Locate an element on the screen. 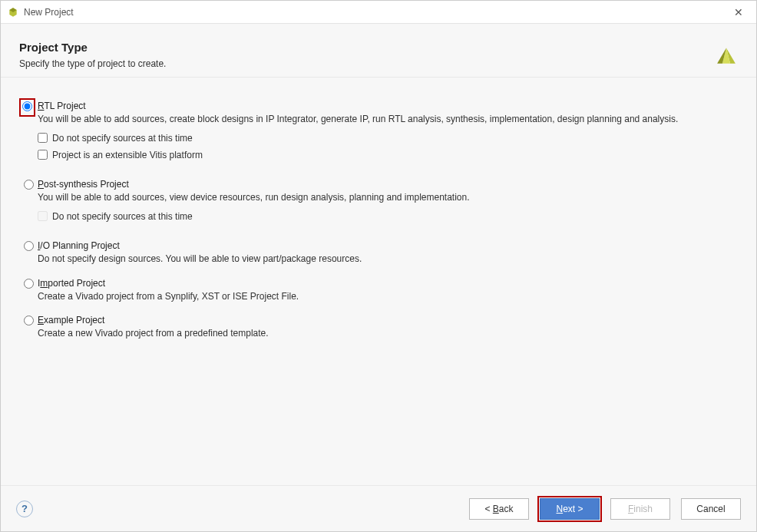  page-subtitle: Specify the type of project to create. is located at coordinates (378, 64).